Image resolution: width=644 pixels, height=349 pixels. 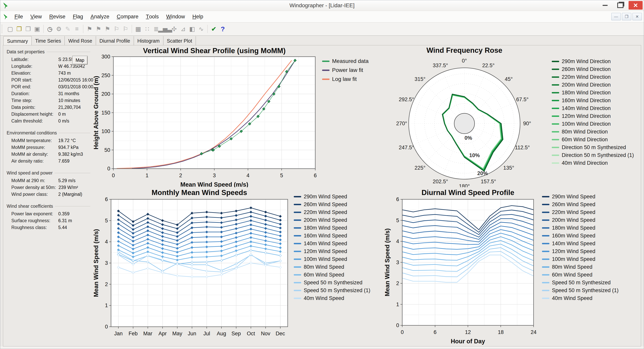 What do you see at coordinates (332, 228) in the screenshot?
I see `legend-item: 180m Wind Speed` at bounding box center [332, 228].